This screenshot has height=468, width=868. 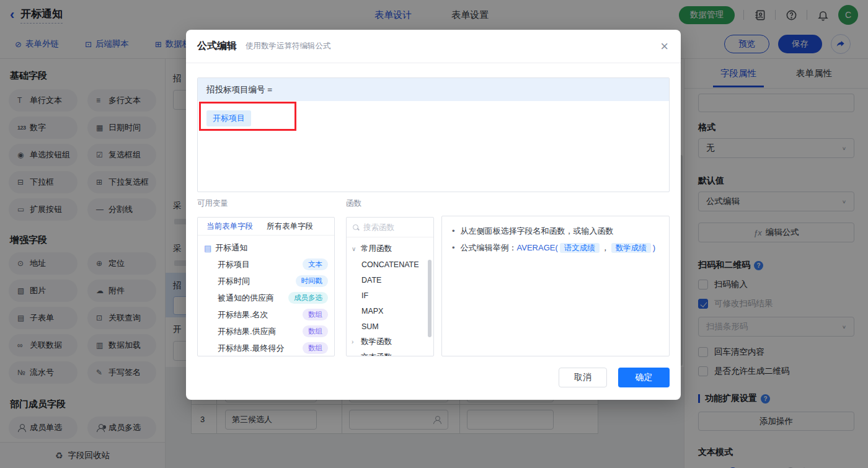 What do you see at coordinates (356, 227) in the screenshot?
I see `search-icon` at bounding box center [356, 227].